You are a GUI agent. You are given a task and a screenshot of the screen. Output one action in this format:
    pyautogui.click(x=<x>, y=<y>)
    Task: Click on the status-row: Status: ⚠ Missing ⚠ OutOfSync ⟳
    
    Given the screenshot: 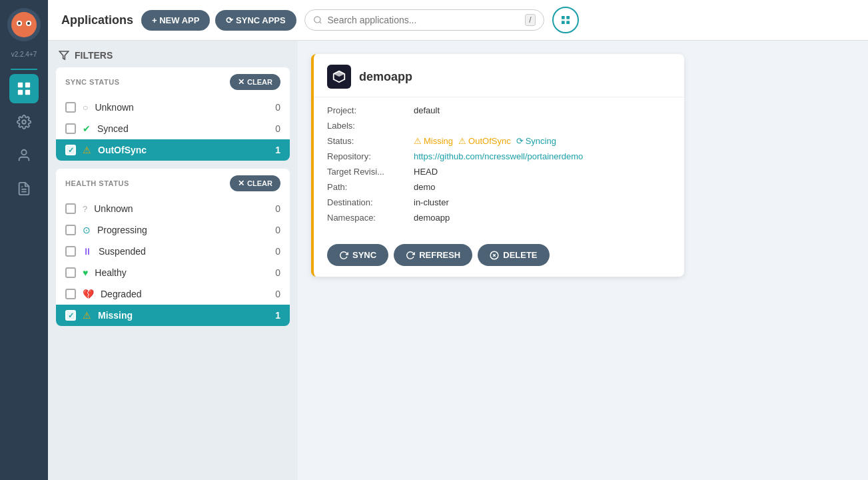 What is the action you would take?
    pyautogui.click(x=499, y=141)
    